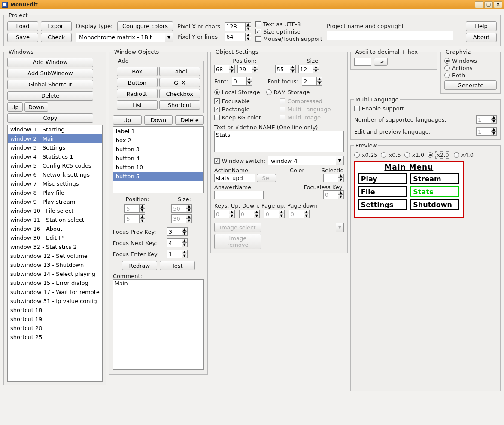 This screenshot has height=425, width=504. I want to click on check-button: Check, so click(56, 37).